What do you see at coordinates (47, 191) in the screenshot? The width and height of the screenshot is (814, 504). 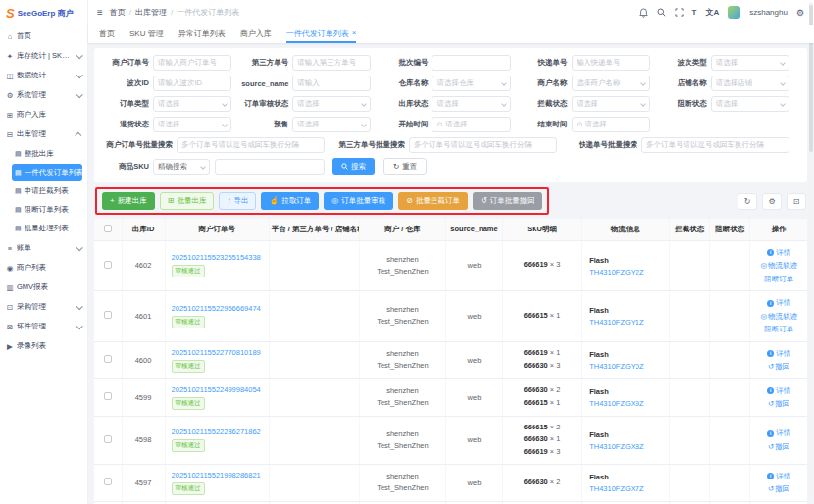 I see `sidebar-subitem-申请拦截列表: ▤申请拦截列表` at bounding box center [47, 191].